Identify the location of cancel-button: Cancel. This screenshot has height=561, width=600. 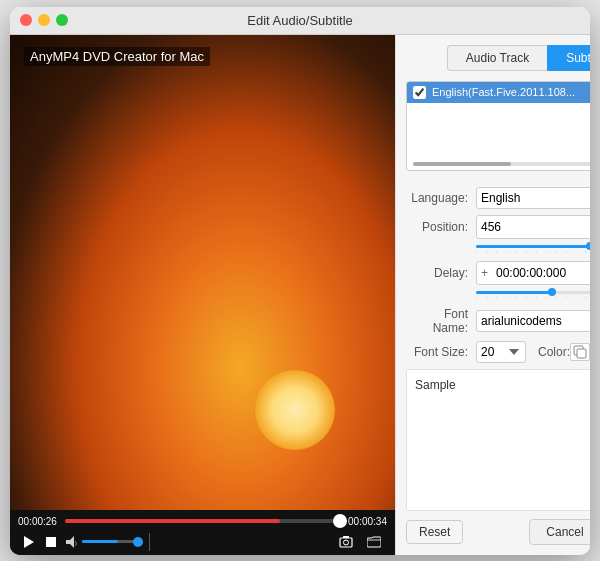
(560, 532).